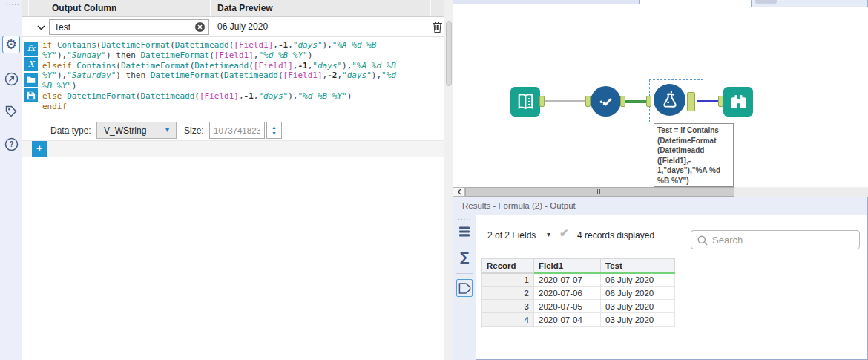  I want to click on fx-icon: fx, so click(31, 49).